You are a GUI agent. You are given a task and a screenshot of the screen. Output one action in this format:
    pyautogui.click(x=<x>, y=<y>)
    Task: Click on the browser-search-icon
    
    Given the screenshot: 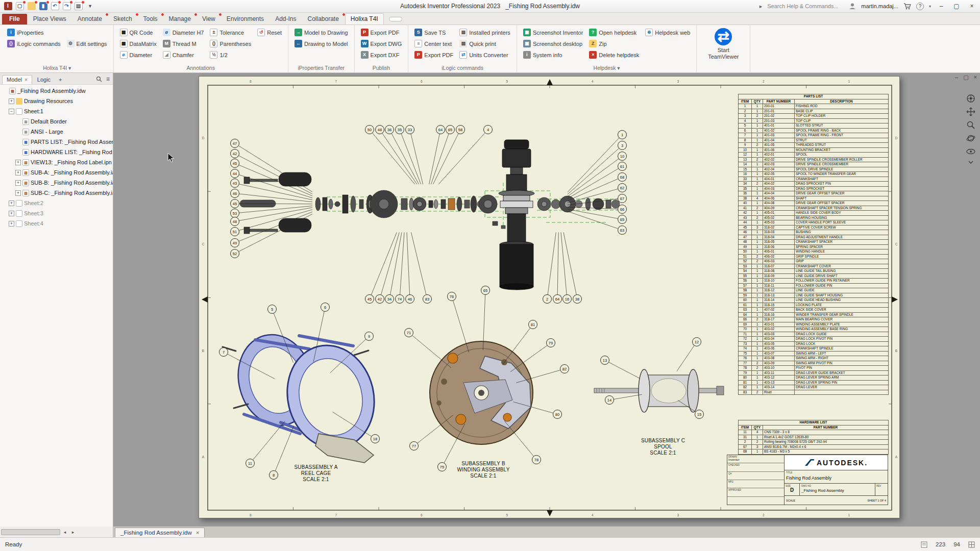 What is the action you would take?
    pyautogui.click(x=99, y=79)
    